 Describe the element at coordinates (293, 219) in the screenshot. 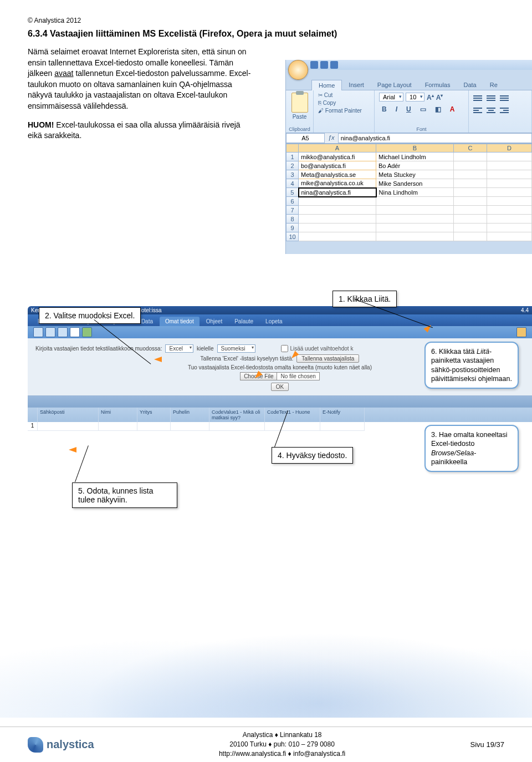

I see `row-header: 8` at that location.